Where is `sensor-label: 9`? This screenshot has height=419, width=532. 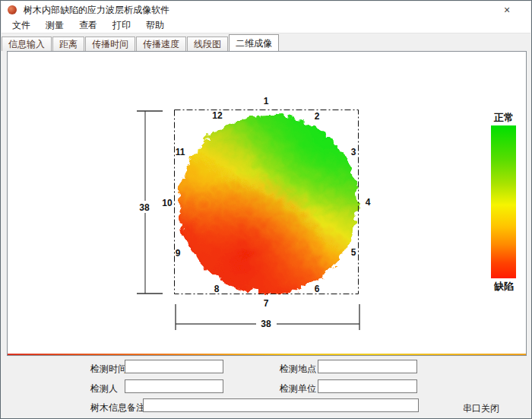
sensor-label: 9 is located at coordinates (178, 253).